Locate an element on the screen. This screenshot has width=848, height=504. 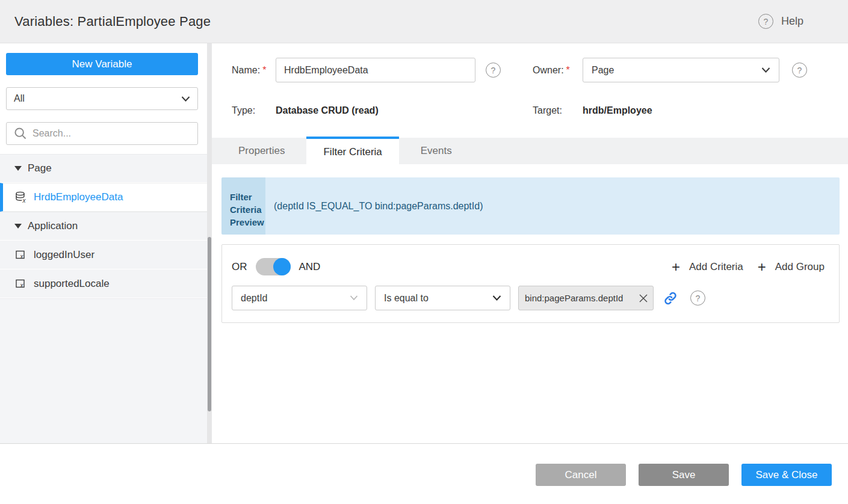
editor-tabbar: Properties Filter Criteria Events is located at coordinates (530, 151).